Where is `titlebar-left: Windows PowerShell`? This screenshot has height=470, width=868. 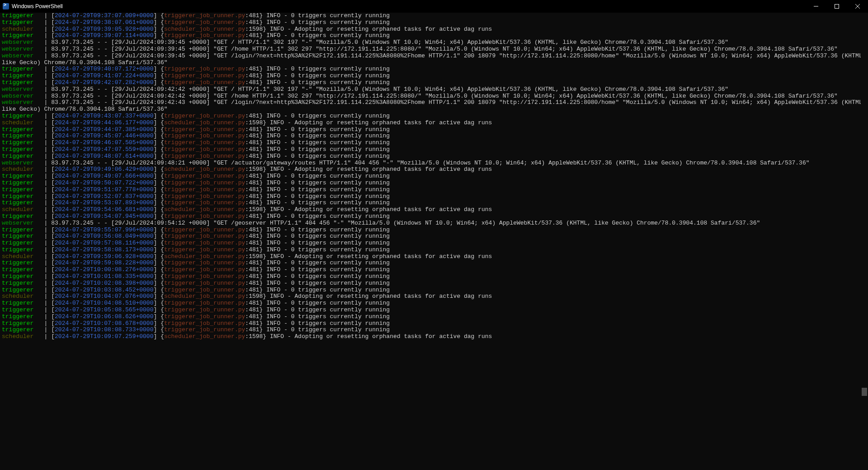 titlebar-left: Windows PowerShell is located at coordinates (32, 6).